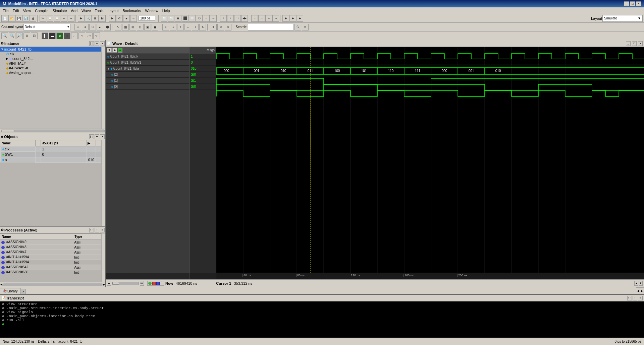  I want to click on proc-row-3: #INITIAL#1594 Initi, so click(51, 257).